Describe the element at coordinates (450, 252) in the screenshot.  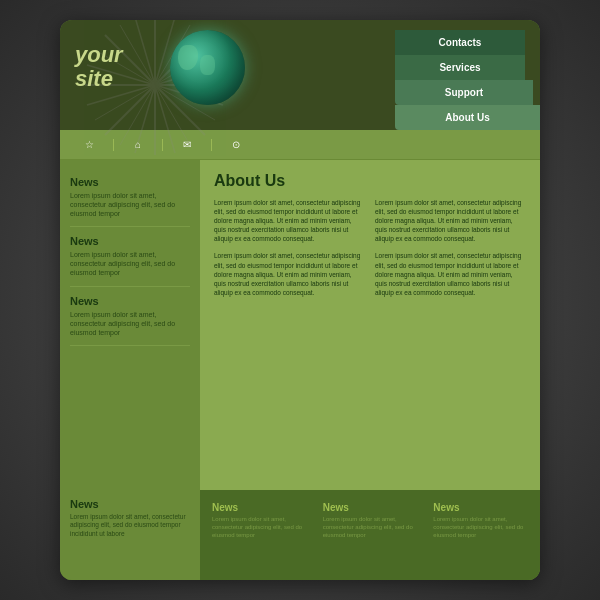
I see `content-col-2: Lorem ipsum dolor sit amet, consectetur …` at that location.